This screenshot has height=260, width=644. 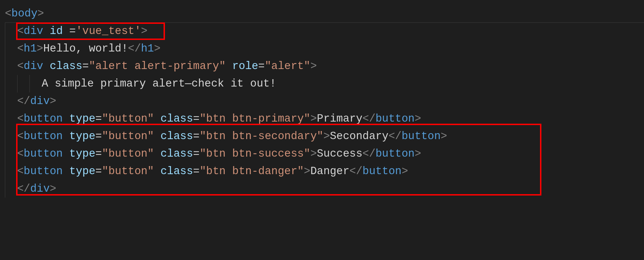 I want to click on code-token-text: Danger, so click(x=330, y=171).